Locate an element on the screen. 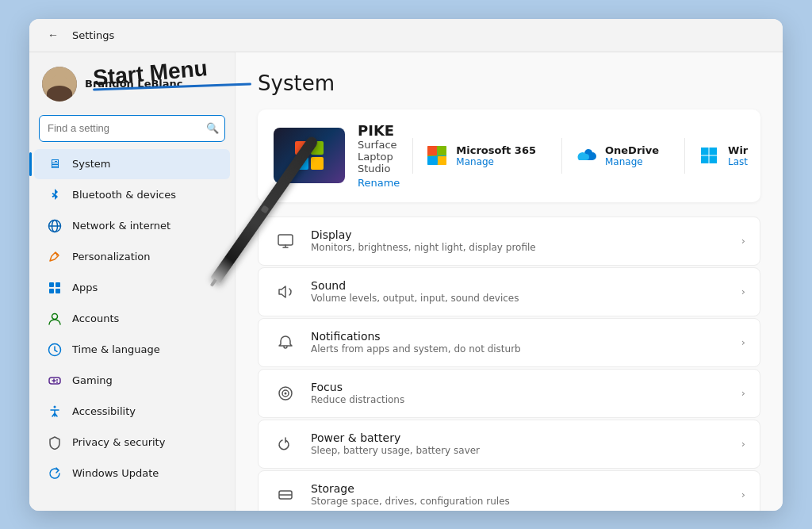  sidebar-item-label-bluetooth: Bluetooth & devices is located at coordinates (124, 195).